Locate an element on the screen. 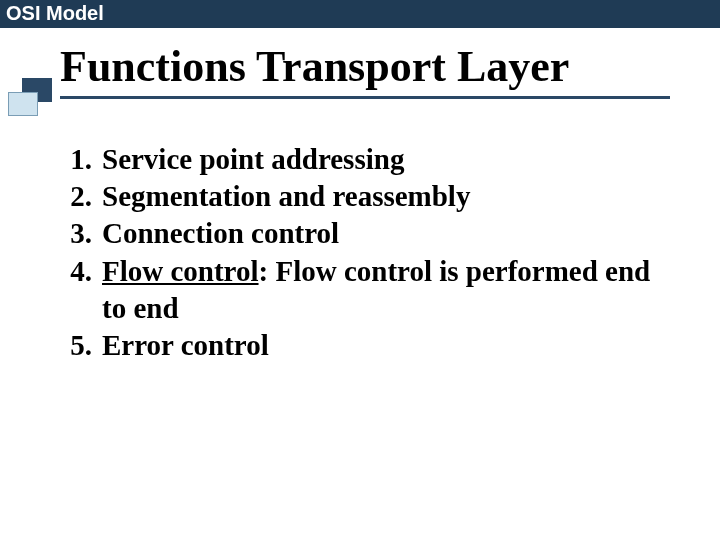 This screenshot has width=720, height=540. item-text: Error control is located at coordinates (186, 345).